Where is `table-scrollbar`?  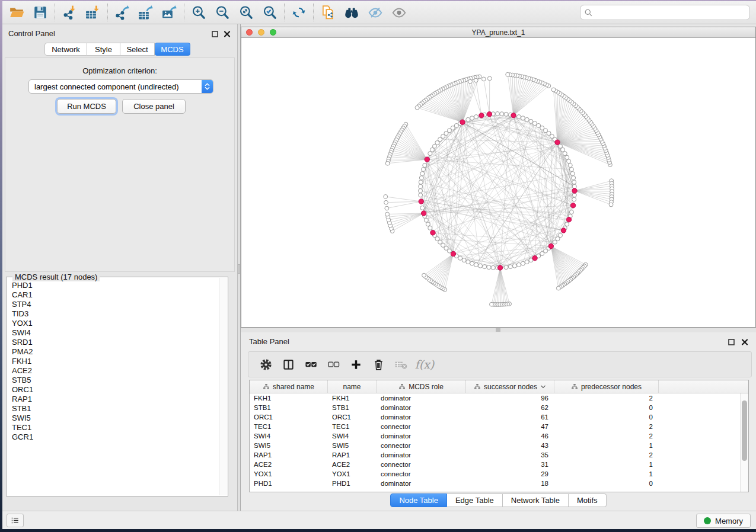 table-scrollbar is located at coordinates (744, 443).